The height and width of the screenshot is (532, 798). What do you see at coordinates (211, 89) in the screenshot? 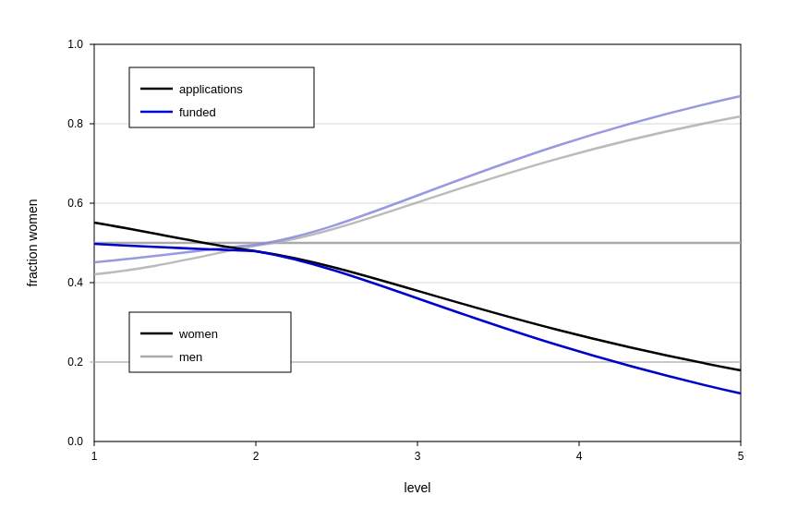
I see `legend-applications-label: applications` at bounding box center [211, 89].